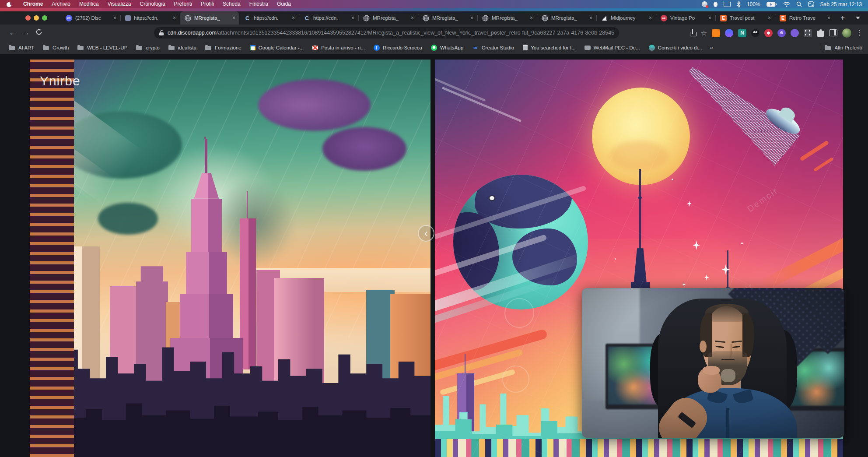  I want to click on folder-icon, so click(46, 47).